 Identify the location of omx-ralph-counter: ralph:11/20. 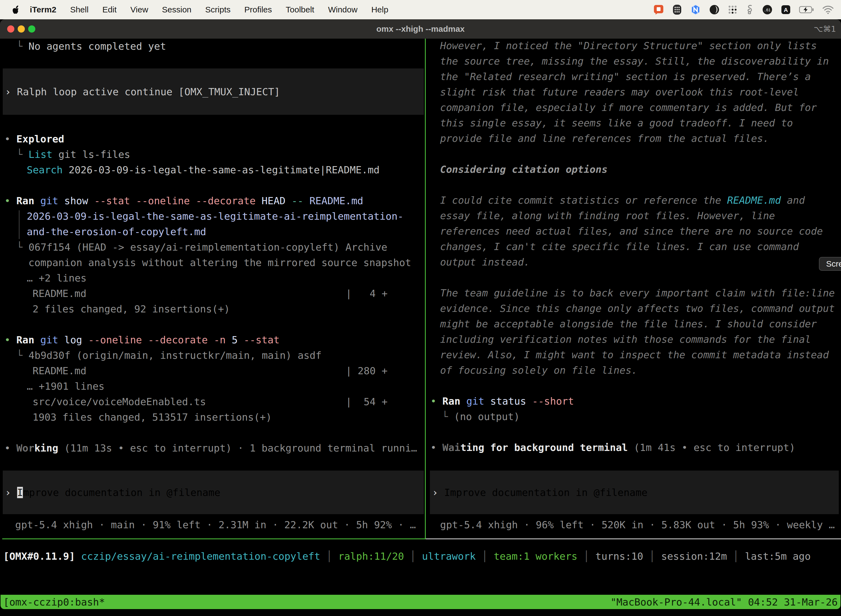
(371, 556).